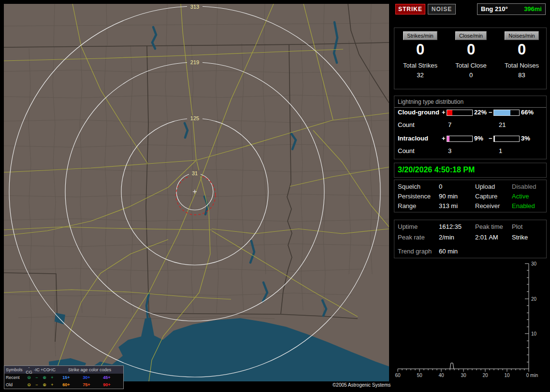 This screenshot has height=392, width=550. I want to click on uptime-value: 1612:35, so click(450, 227).